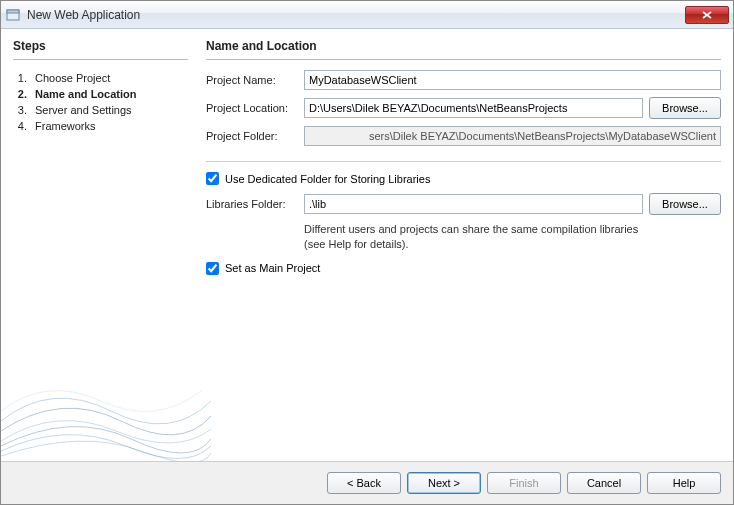 Image resolution: width=734 pixels, height=505 pixels. What do you see at coordinates (512, 80) in the screenshot?
I see `project-name-input` at bounding box center [512, 80].